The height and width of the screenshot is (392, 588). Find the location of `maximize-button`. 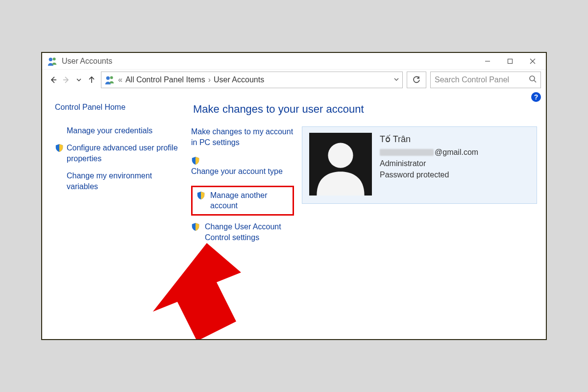

maximize-button is located at coordinates (510, 61).